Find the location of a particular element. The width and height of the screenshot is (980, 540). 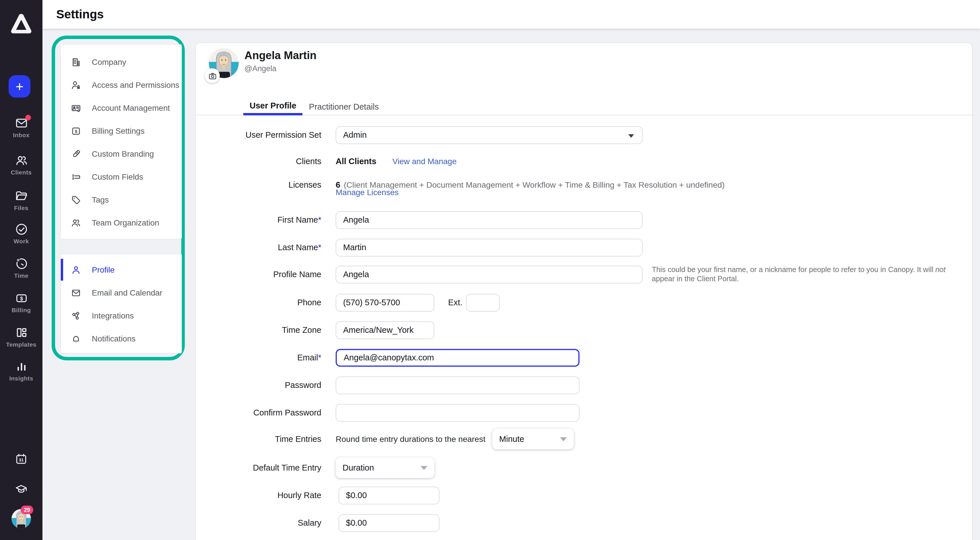

ext-label: Ext. is located at coordinates (455, 303).